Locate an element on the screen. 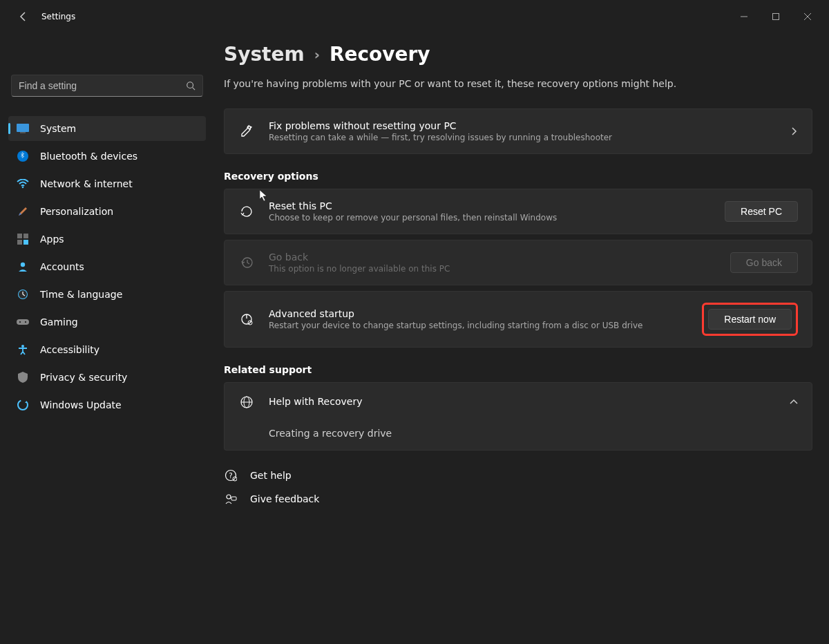 Image resolution: width=829 pixels, height=644 pixels. sidebar-item-accessibility: Accessibility is located at coordinates (107, 350).